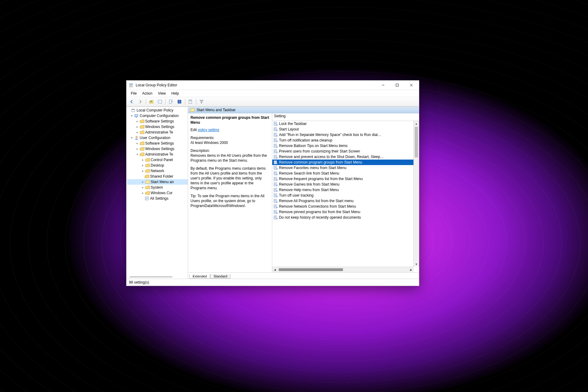  What do you see at coordinates (345, 184) in the screenshot?
I see `settings-list-item: Remove Games link from Start Menu` at bounding box center [345, 184].